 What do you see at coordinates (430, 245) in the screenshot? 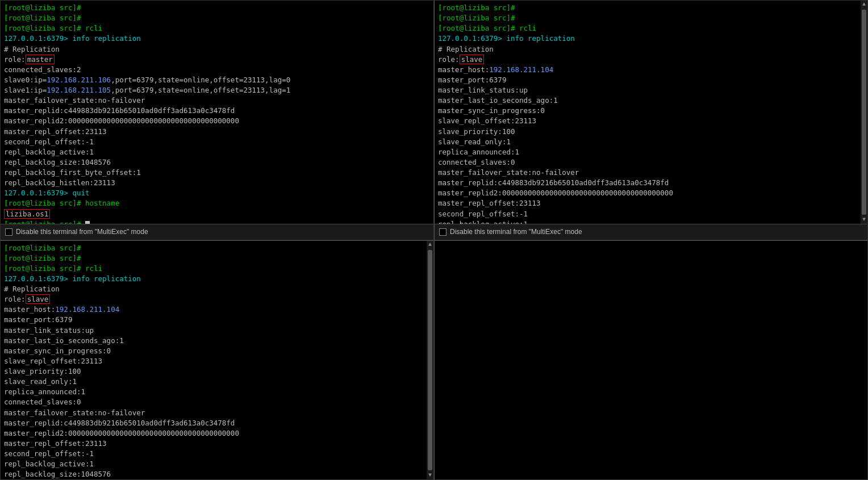
I see `scroll-up-arrow-bl: ▲` at bounding box center [430, 245].